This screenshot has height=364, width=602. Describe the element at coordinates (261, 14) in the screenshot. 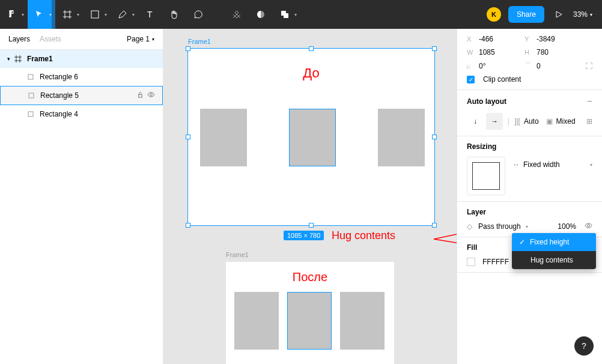

I see `mask-tool` at that location.